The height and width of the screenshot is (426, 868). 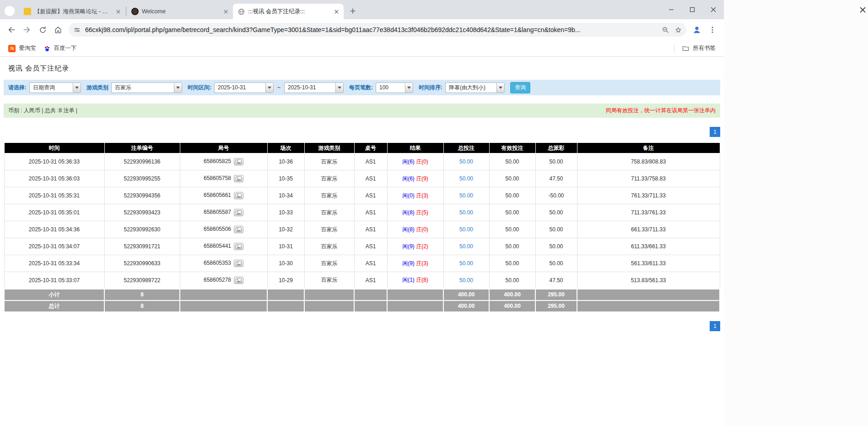 What do you see at coordinates (362, 264) in the screenshot?
I see `bet-row: 2025-10-31 05:33:34522930990633658605353…` at bounding box center [362, 264].